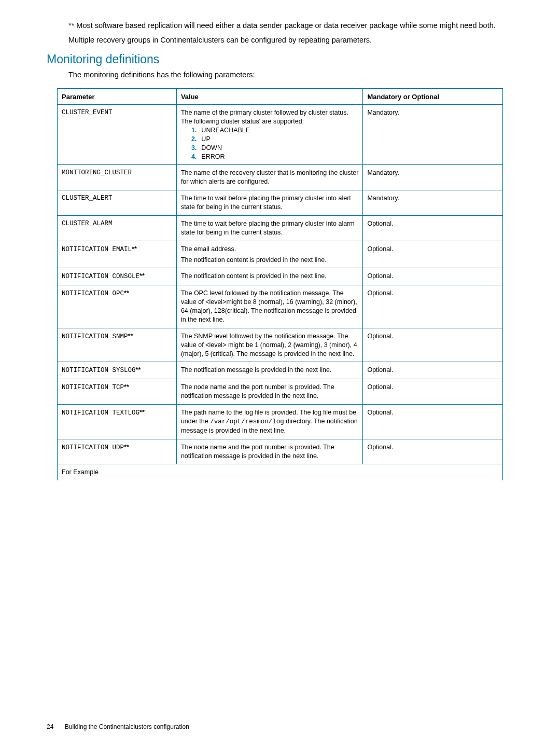 The width and height of the screenshot is (560, 746). I want to click on value-cell: The OPC level followed by the notificati…, so click(270, 307).